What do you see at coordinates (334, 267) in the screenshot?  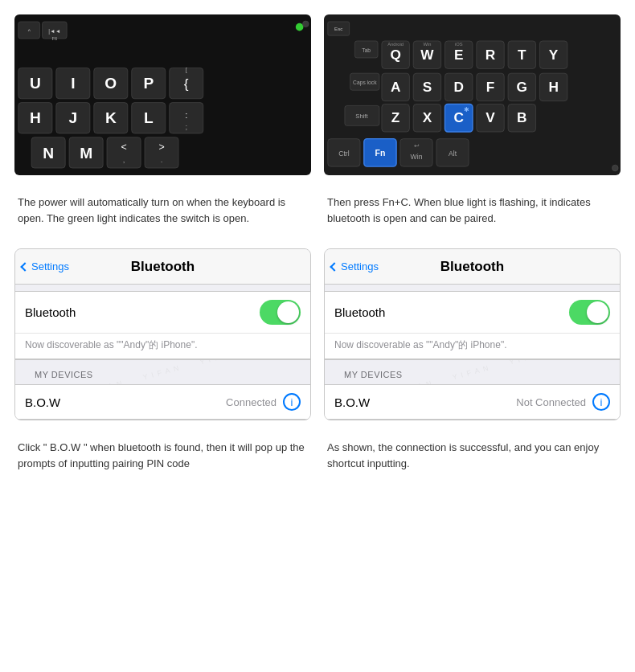 I see `chevron-left-icon-right` at bounding box center [334, 267].